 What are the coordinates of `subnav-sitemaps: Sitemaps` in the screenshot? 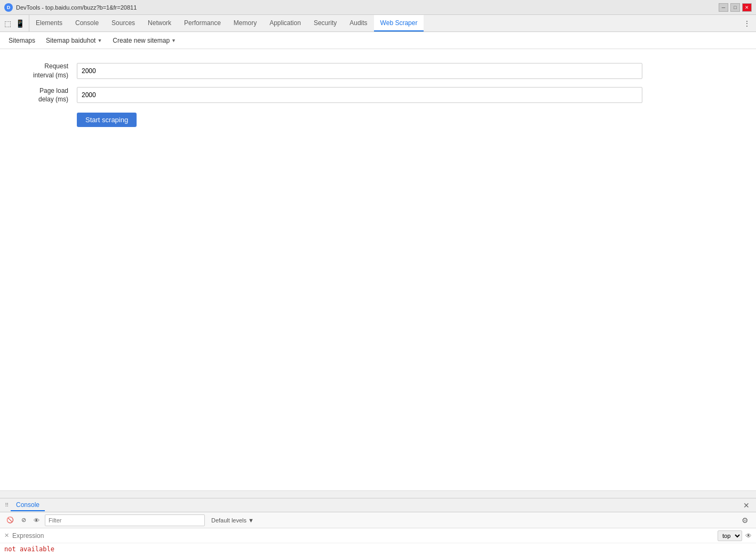 It's located at (22, 41).